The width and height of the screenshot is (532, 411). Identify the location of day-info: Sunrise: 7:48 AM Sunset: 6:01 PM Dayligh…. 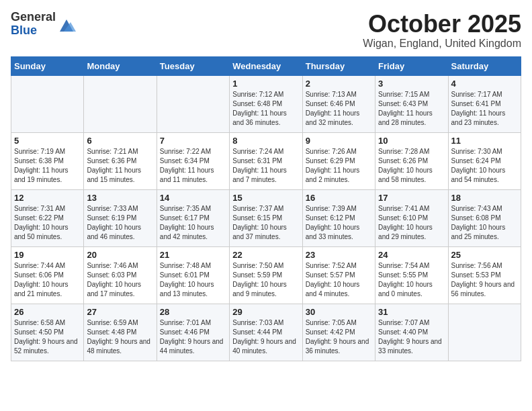
(193, 280).